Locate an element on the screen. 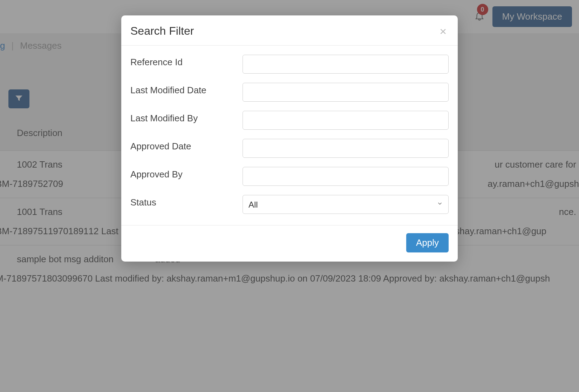 The height and width of the screenshot is (392, 579). label-approved-date: Approved Date is located at coordinates (186, 145).